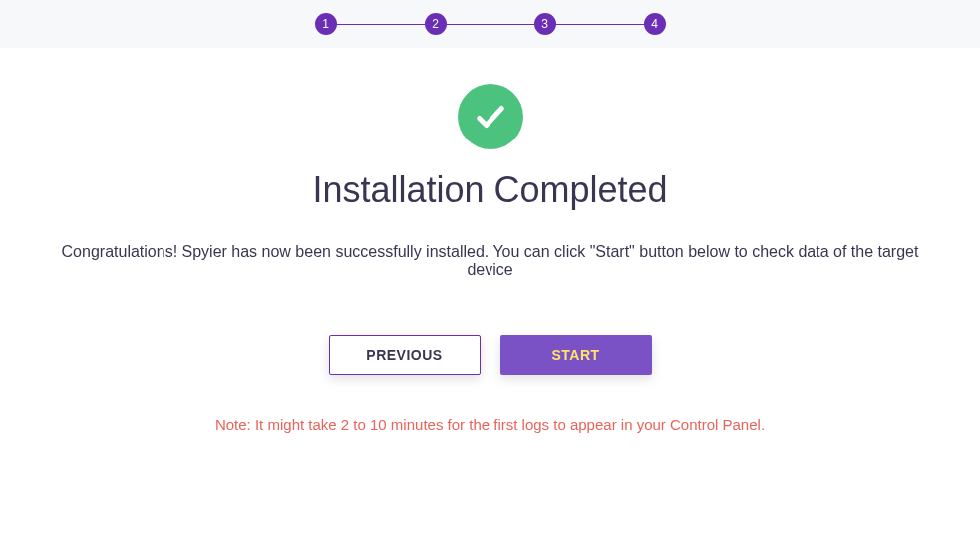 Image resolution: width=980 pixels, height=555 pixels. I want to click on start-button: START, so click(576, 355).